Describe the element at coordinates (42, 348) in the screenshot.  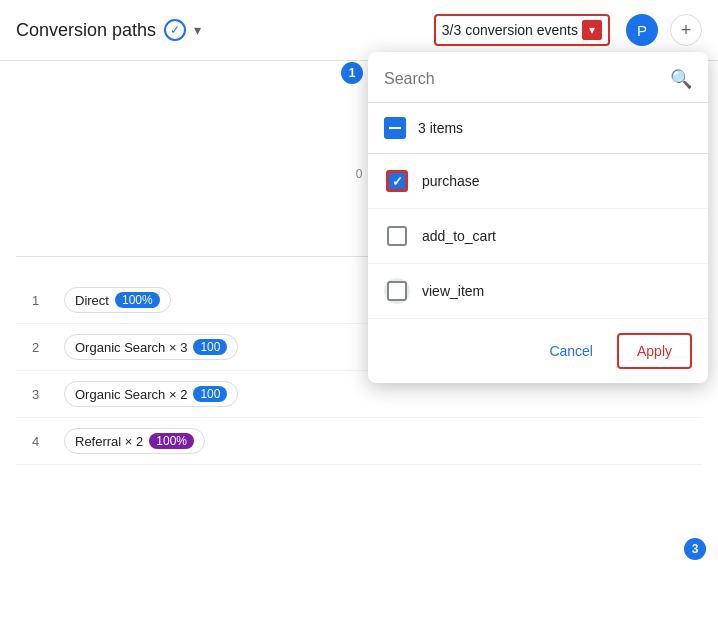
I see `row-number: 2` at that location.